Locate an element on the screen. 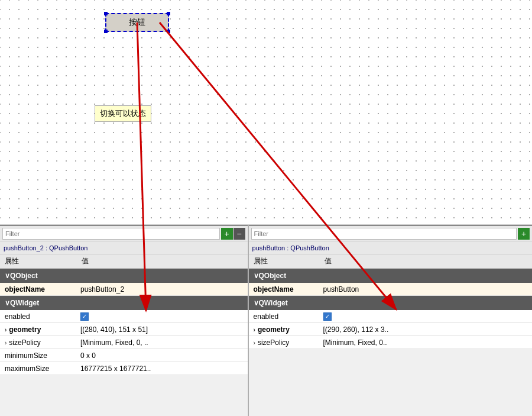  left-maxsize-val: 16777215 x 1677721.. is located at coordinates (162, 369).